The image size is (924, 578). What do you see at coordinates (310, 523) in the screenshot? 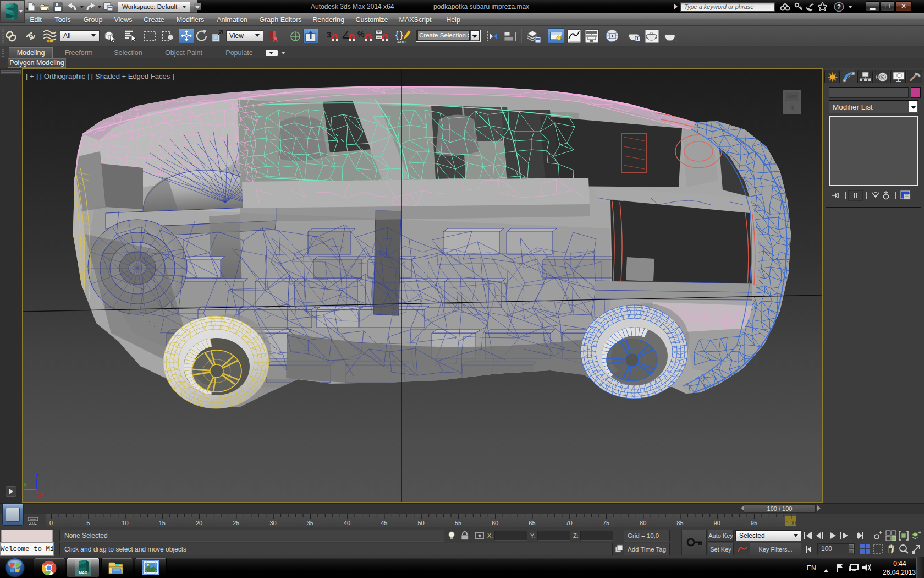
I see `svg-text: 35` at bounding box center [310, 523].